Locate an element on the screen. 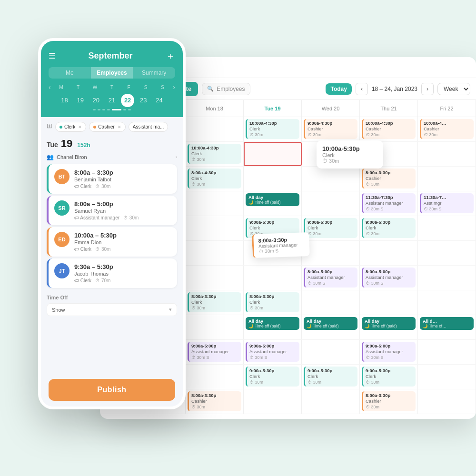  day-cell-julia-thu: 9:00a-5:30p Clerk ⏱ 30m is located at coordinates (389, 377).